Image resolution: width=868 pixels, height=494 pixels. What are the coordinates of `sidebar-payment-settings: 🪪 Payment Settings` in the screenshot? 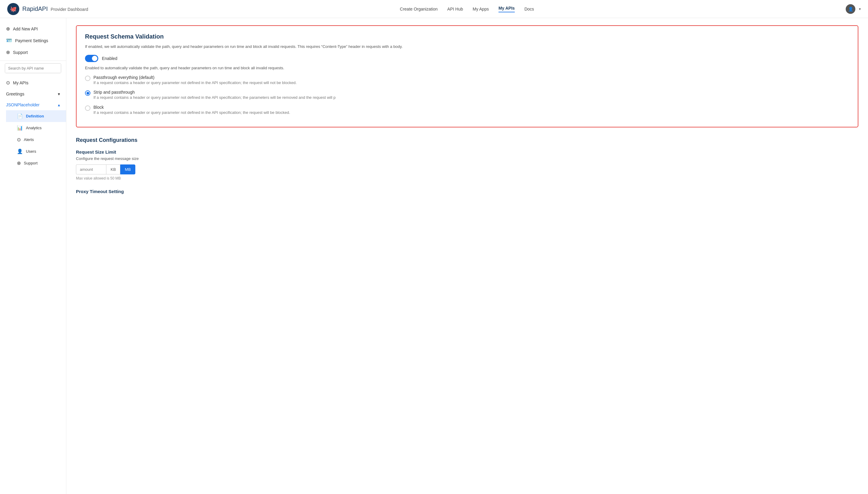 It's located at (33, 41).